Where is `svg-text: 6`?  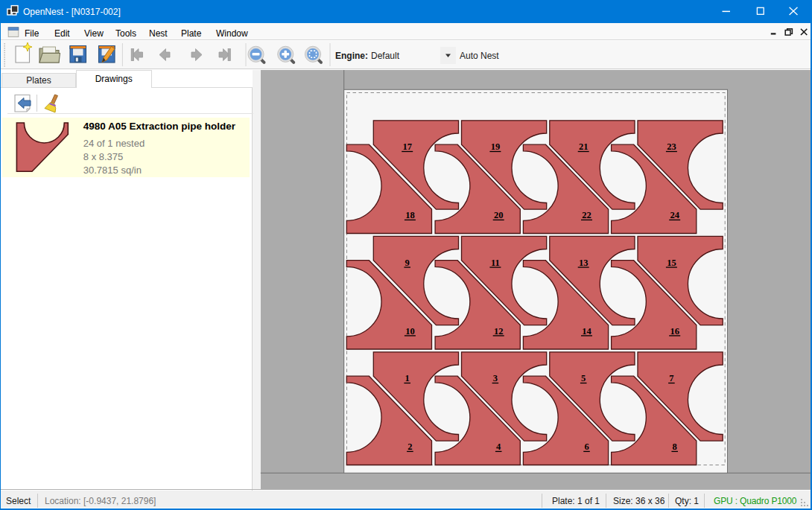 svg-text: 6 is located at coordinates (586, 447).